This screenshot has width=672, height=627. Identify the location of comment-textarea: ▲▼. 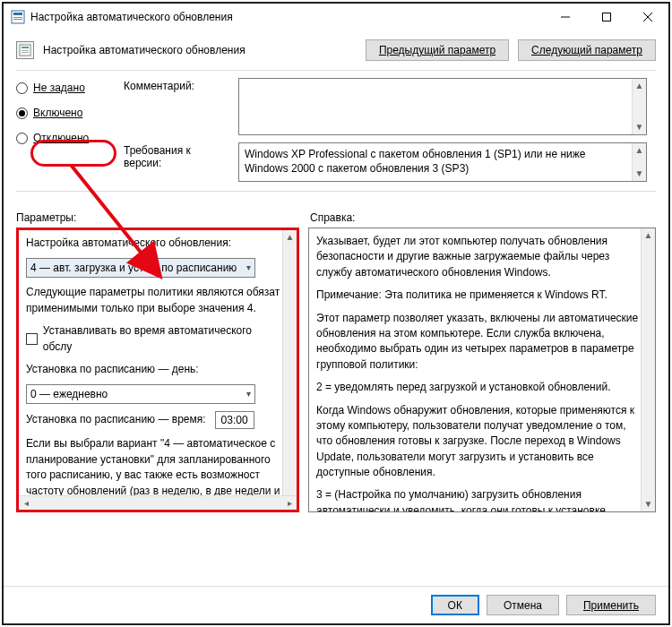
(443, 107).